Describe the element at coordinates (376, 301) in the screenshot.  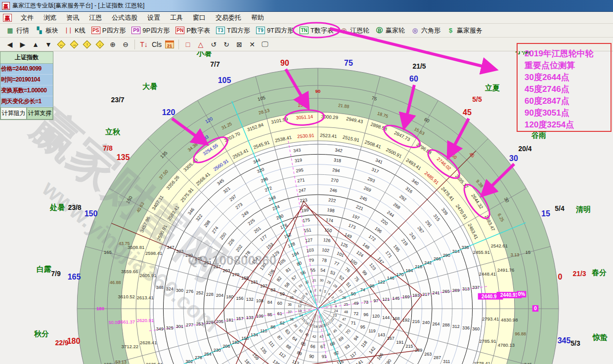
I see `spiral-number: 97` at that location.